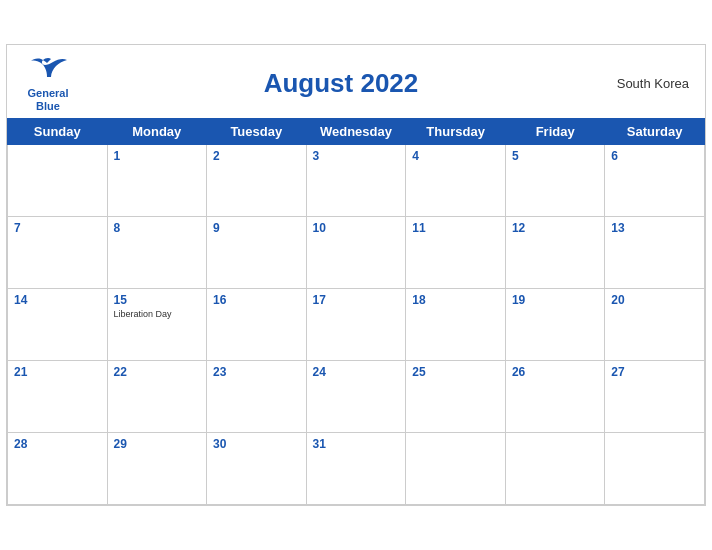 The width and height of the screenshot is (712, 550). I want to click on calendar-cell: 7, so click(58, 252).